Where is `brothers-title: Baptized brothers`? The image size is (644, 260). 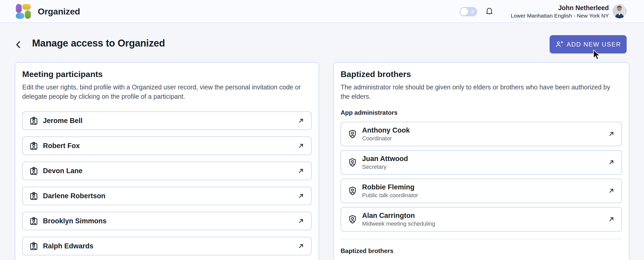 brothers-title: Baptized brothers is located at coordinates (481, 74).